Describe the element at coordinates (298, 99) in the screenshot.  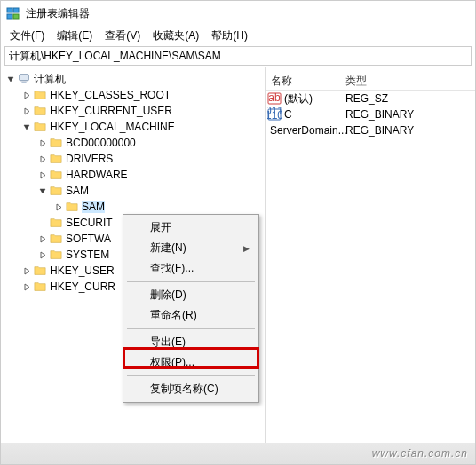
I see `value-name: (默认)` at that location.